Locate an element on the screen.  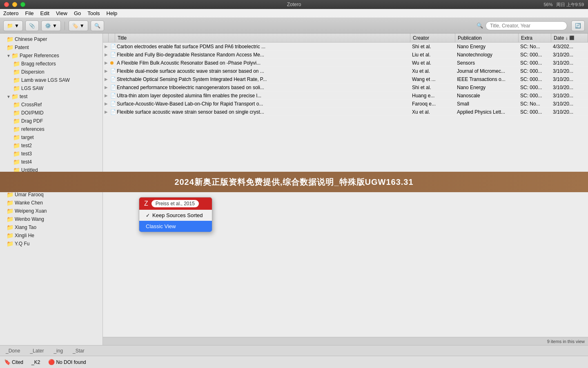
sidebar-item-test4: 📁 test4 is located at coordinates (51, 162).